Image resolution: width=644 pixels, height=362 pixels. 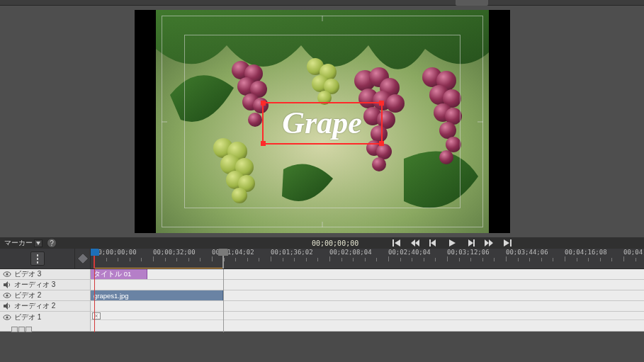 What do you see at coordinates (322, 259) in the screenshot?
I see `timeline-header: 00;00;00;0000;00;32;0000;01;04;0200;01;3…` at bounding box center [322, 259].